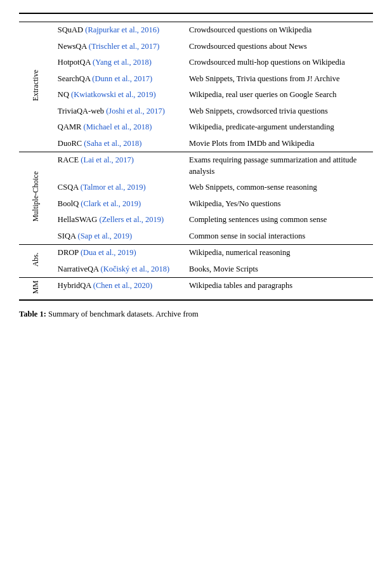 The width and height of the screenshot is (392, 576). I want to click on dataset-citation: (Michael et al., 2018), so click(118, 127).